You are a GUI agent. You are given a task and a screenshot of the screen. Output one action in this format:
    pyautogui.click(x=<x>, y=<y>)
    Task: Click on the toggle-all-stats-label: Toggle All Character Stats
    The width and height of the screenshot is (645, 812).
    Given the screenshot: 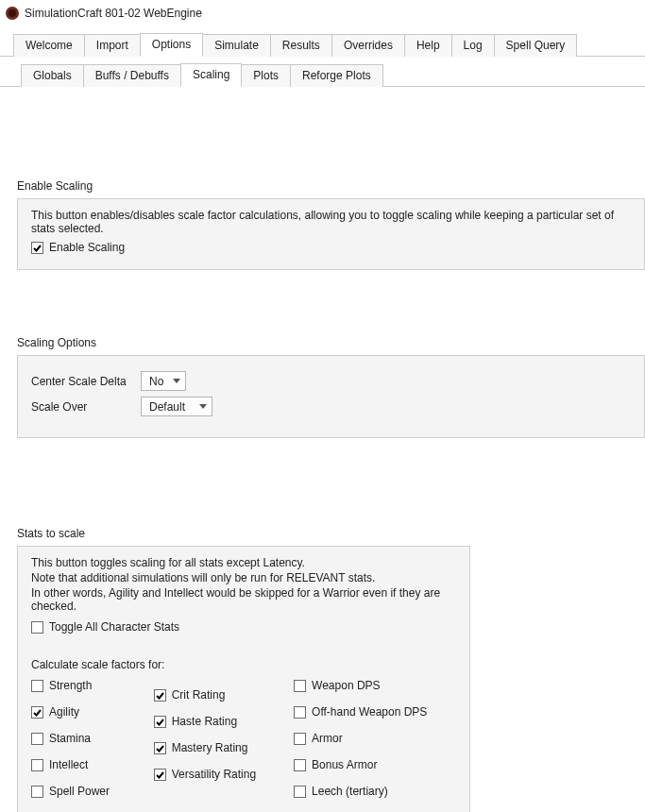 What is the action you would take?
    pyautogui.click(x=114, y=627)
    